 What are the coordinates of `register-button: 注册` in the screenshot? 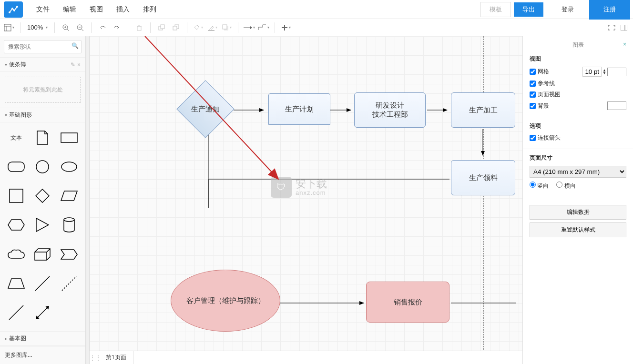 It's located at (610, 10).